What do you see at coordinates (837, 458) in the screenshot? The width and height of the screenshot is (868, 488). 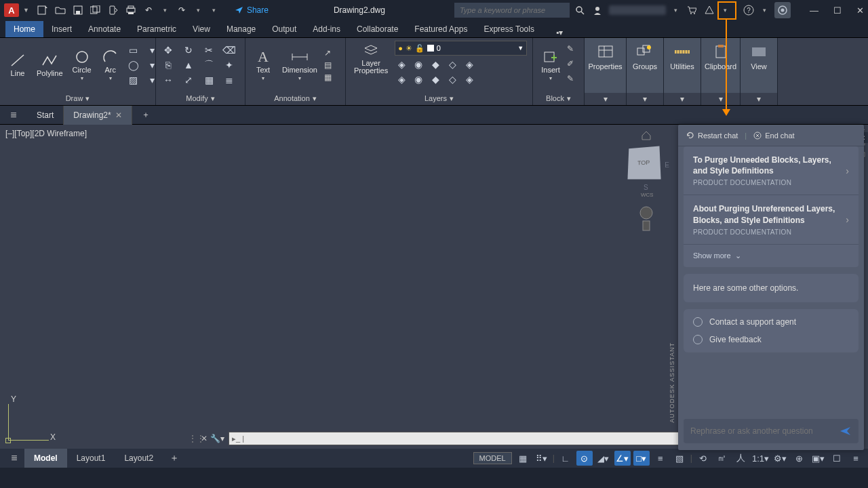 I see `qprops-icon: ☐` at bounding box center [837, 458].